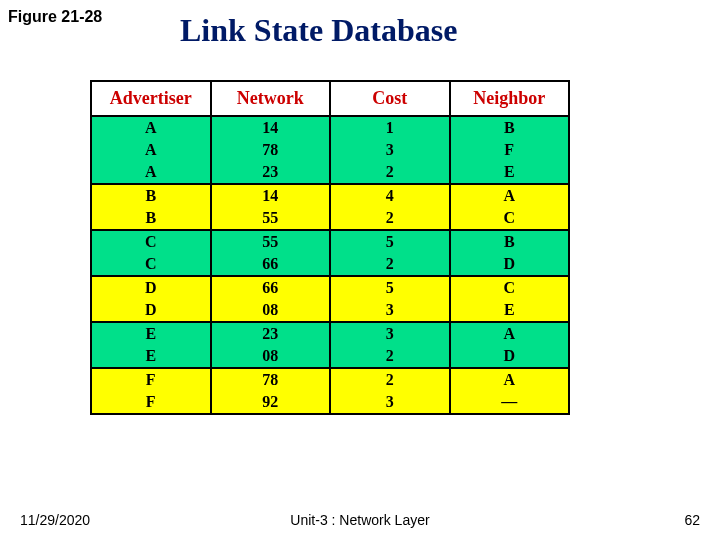 This screenshot has width=720, height=540. I want to click on table-row: B144A, so click(330, 196).